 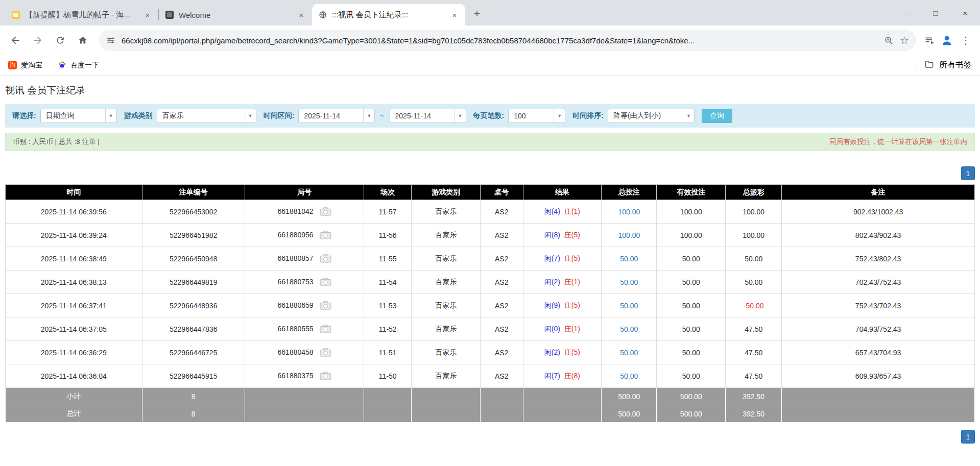 What do you see at coordinates (193, 397) in the screenshot?
I see `subtotal-count: 8` at bounding box center [193, 397].